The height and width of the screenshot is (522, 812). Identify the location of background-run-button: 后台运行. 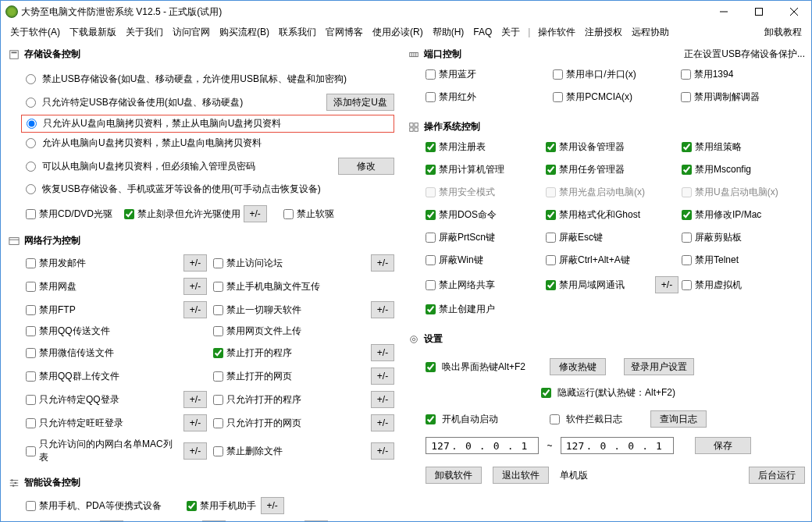
(777, 475).